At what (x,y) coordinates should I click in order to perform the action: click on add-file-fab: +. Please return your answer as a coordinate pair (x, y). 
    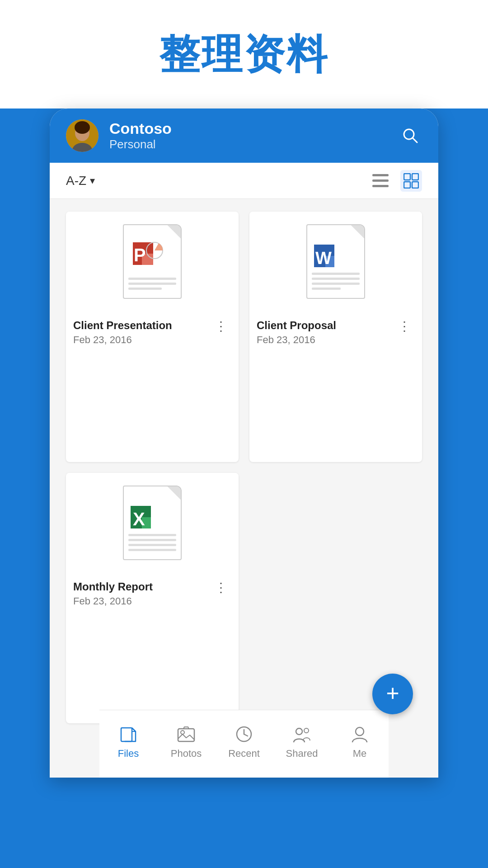
    Looking at the image, I should click on (393, 694).